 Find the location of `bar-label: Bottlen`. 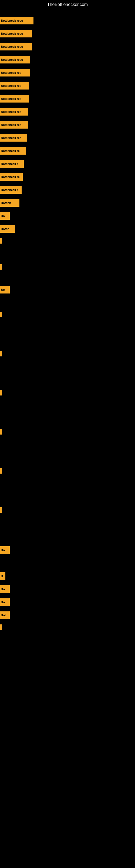

bar-label: Bottlen is located at coordinates (6, 203).